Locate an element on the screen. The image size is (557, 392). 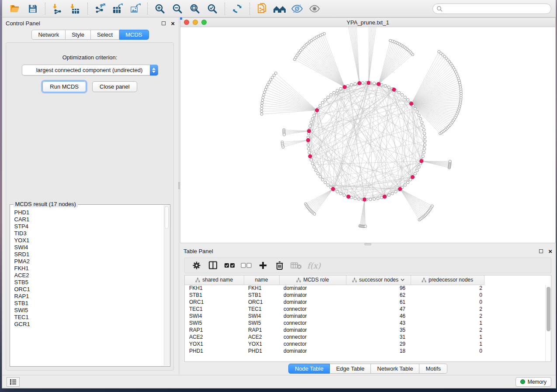
import-table-button is located at coordinates (75, 9).